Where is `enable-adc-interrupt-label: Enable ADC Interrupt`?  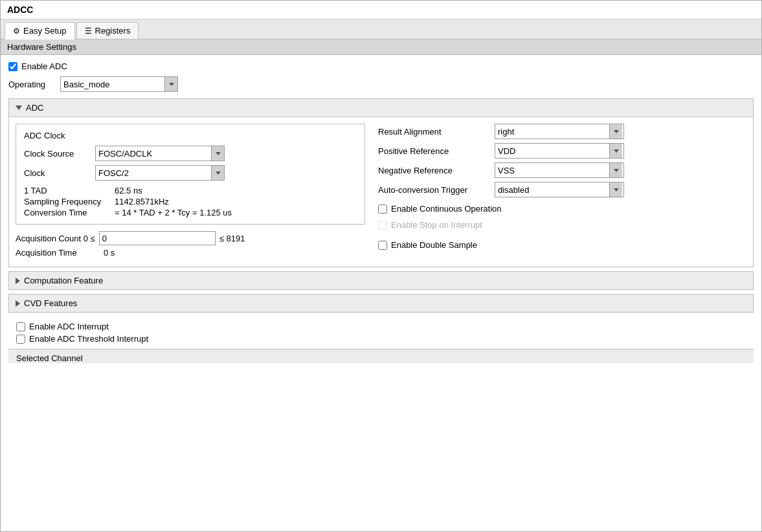
enable-adc-interrupt-label: Enable ADC Interrupt is located at coordinates (69, 326).